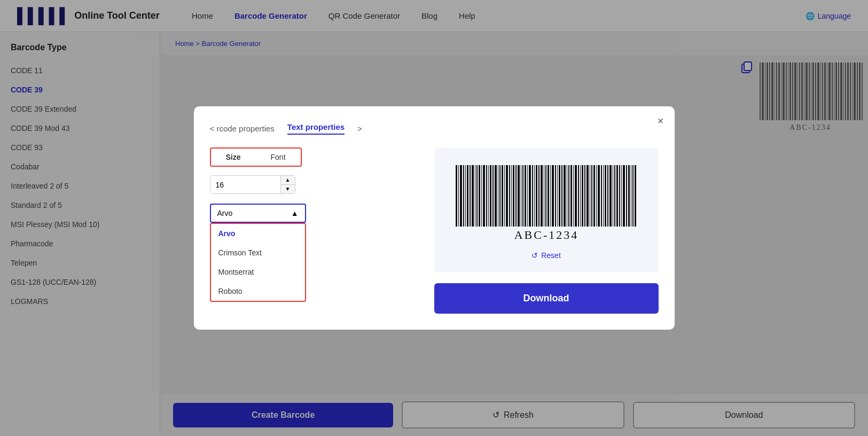  What do you see at coordinates (258, 233) in the screenshot?
I see `font-option-arvo: Arvo` at bounding box center [258, 233].